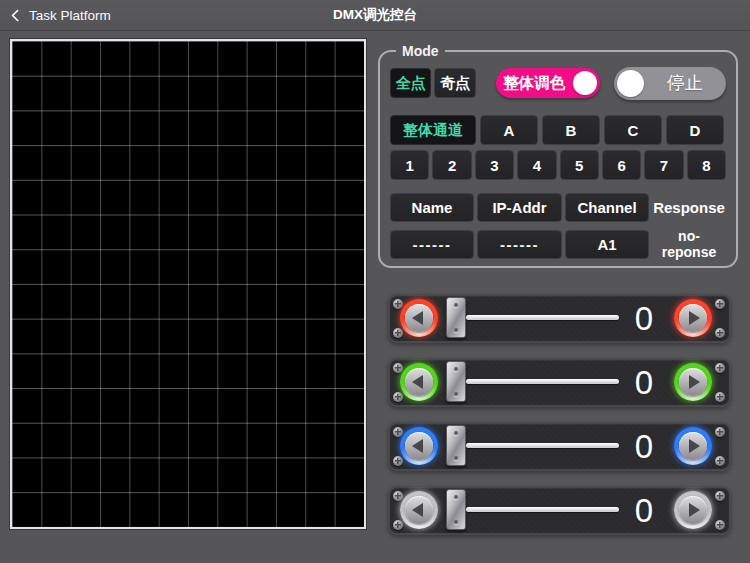 The width and height of the screenshot is (750, 563). What do you see at coordinates (534, 84) in the screenshot?
I see `toggle-color-adjust-label: 整体调色` at bounding box center [534, 84].